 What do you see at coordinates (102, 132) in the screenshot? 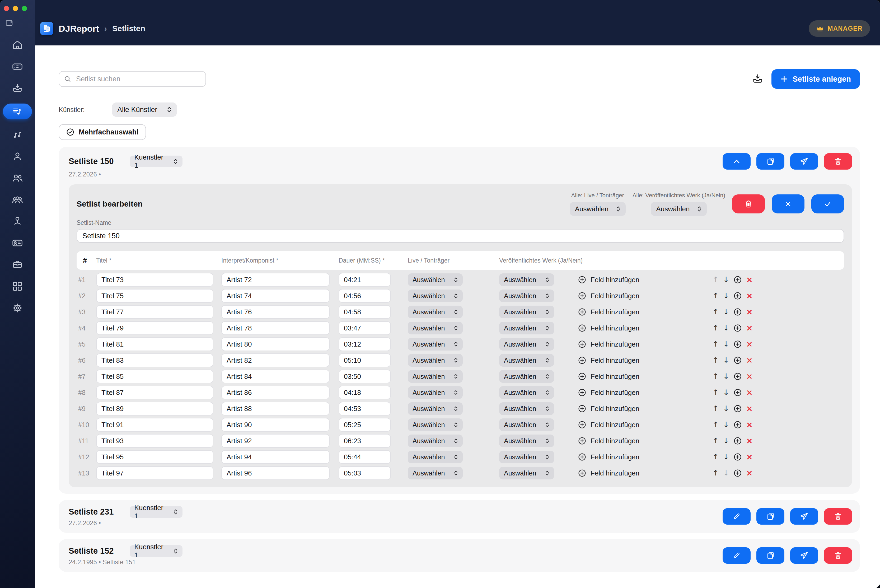
I see `multi-select-button: Mehrfachauswahl` at bounding box center [102, 132].